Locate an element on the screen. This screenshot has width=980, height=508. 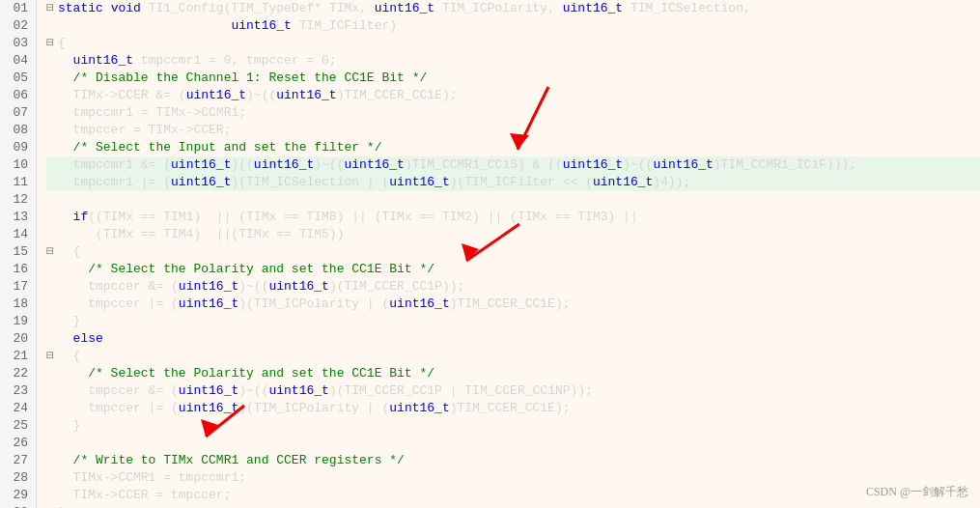
line-number: 15 is located at coordinates (17, 252).